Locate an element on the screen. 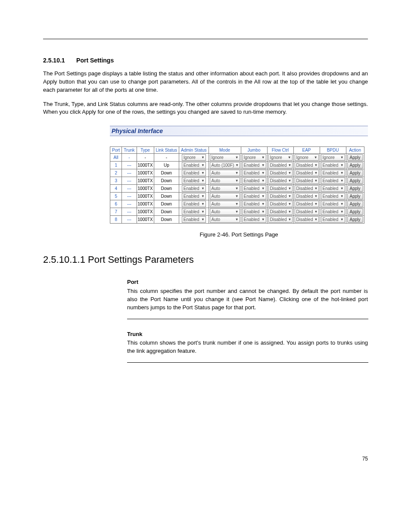 The width and height of the screenshot is (411, 532). table-row: 5---1000TXDownEnabled▼Auto▼Enabled▼Disab… is located at coordinates (237, 196).